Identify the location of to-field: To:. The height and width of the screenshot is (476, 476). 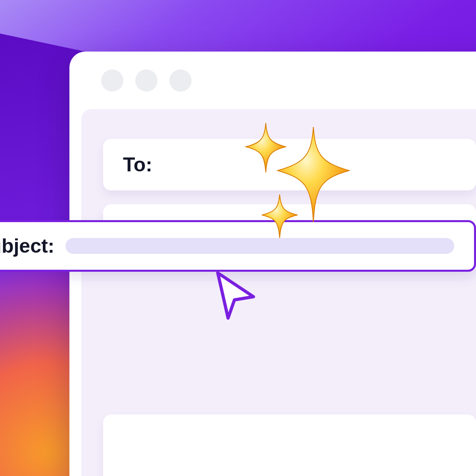
(290, 165).